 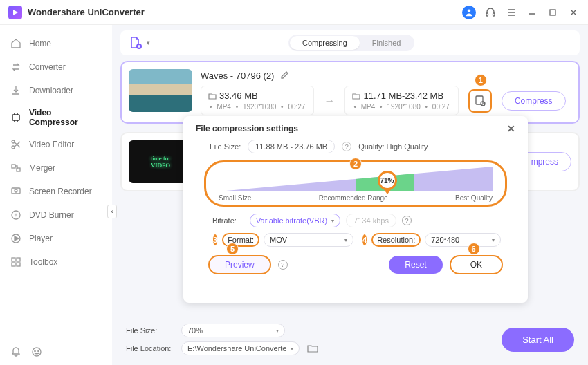 I want to click on annotation-4: 4, so click(x=365, y=240).